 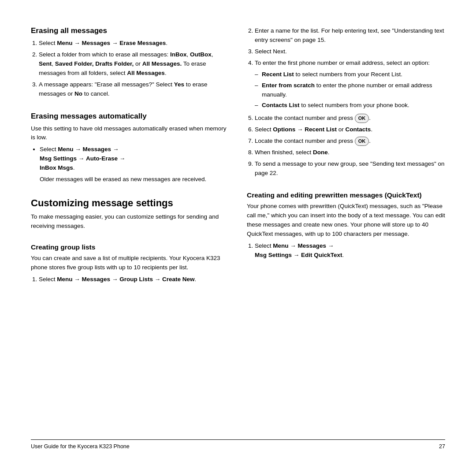 What do you see at coordinates (350, 90) in the screenshot?
I see `step4-option-scratch: Enter from scratch to enter the phone nu…` at bounding box center [350, 90].